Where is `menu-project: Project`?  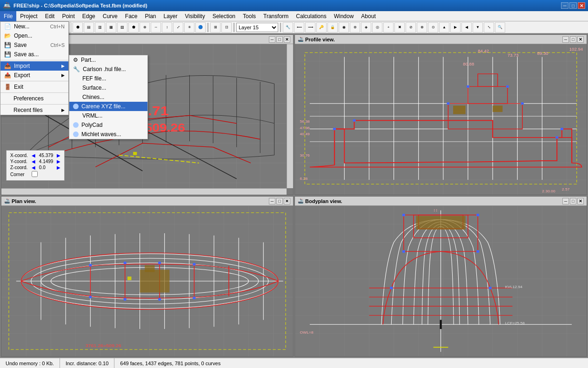 menu-project: Project is located at coordinates (29, 16).